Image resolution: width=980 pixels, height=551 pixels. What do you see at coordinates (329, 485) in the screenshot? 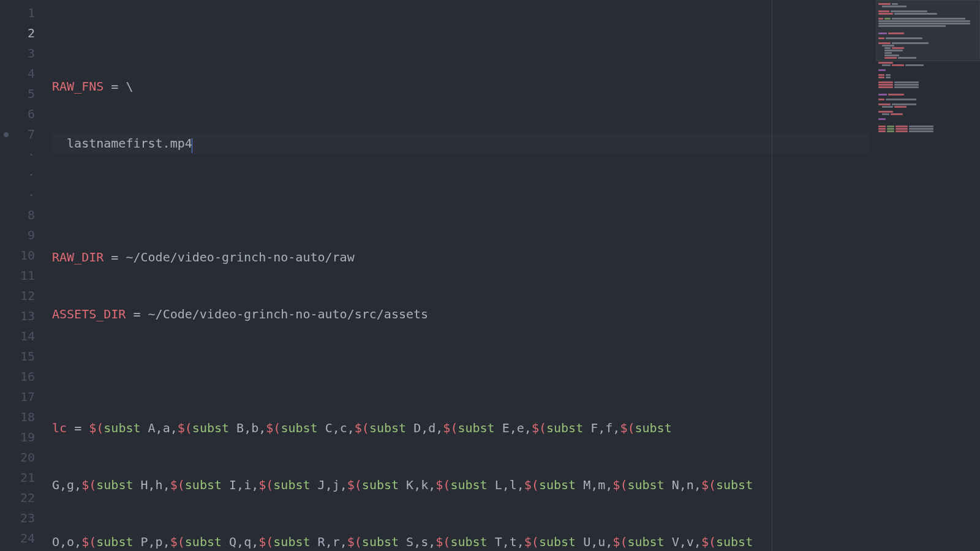
I see `args: J,j,` at bounding box center [329, 485].